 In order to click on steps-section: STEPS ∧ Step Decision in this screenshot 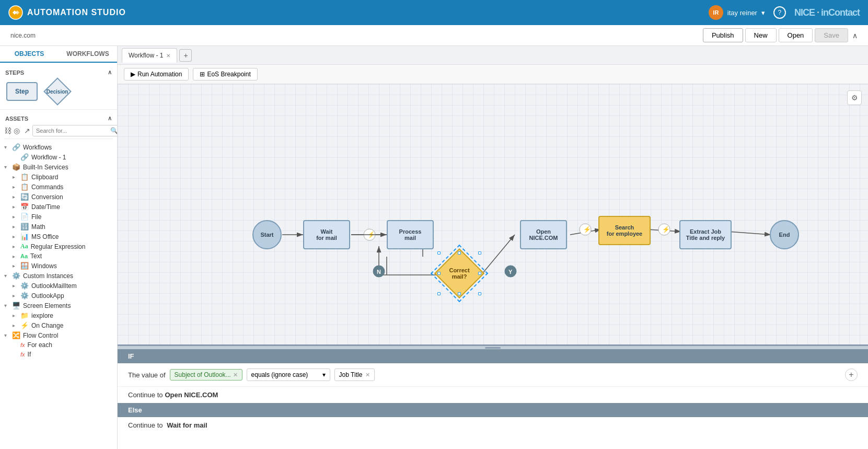, I will do `click(59, 86)`.